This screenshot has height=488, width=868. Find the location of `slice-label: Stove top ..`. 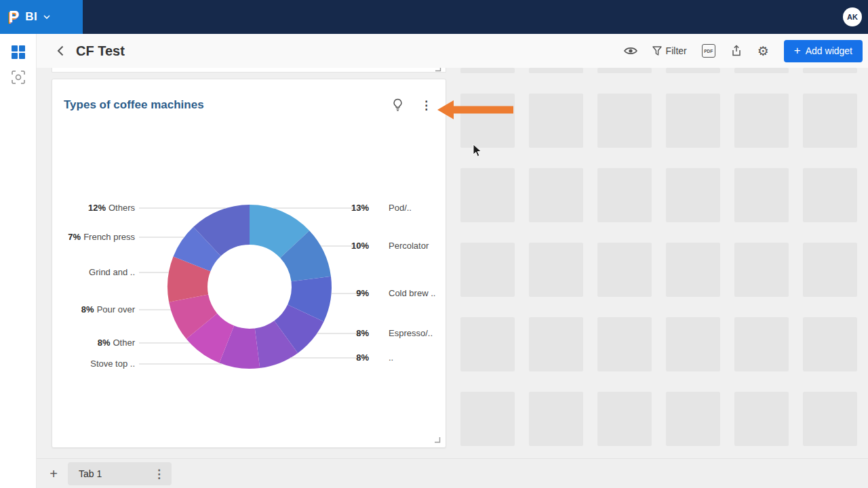

slice-label: Stove top .. is located at coordinates (113, 363).